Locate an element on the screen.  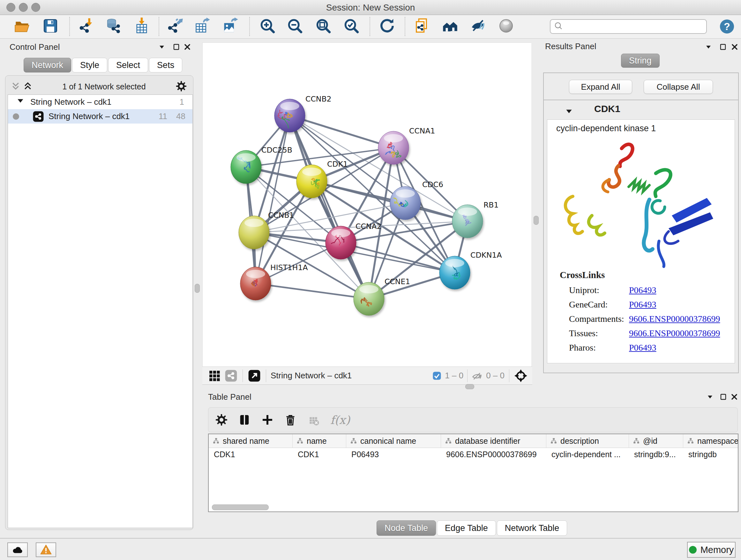
control-panel-maximize-icon is located at coordinates (176, 47).